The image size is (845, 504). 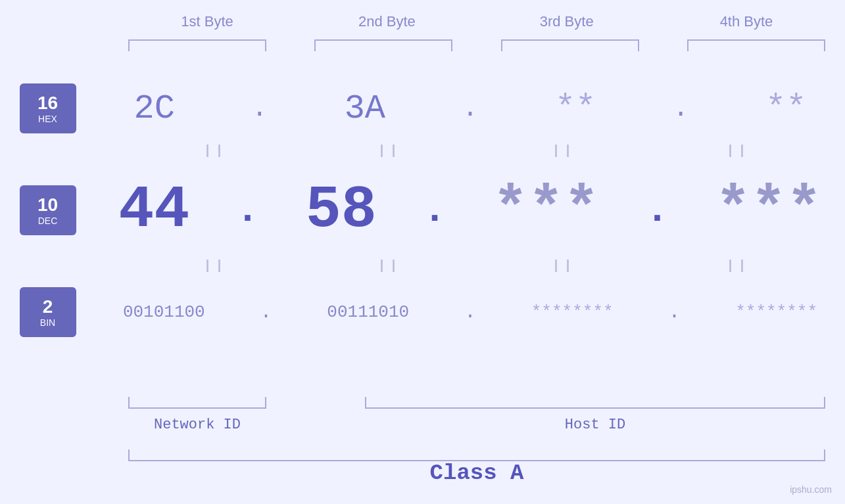 I want to click on hex-val-4: **, so click(x=786, y=109).